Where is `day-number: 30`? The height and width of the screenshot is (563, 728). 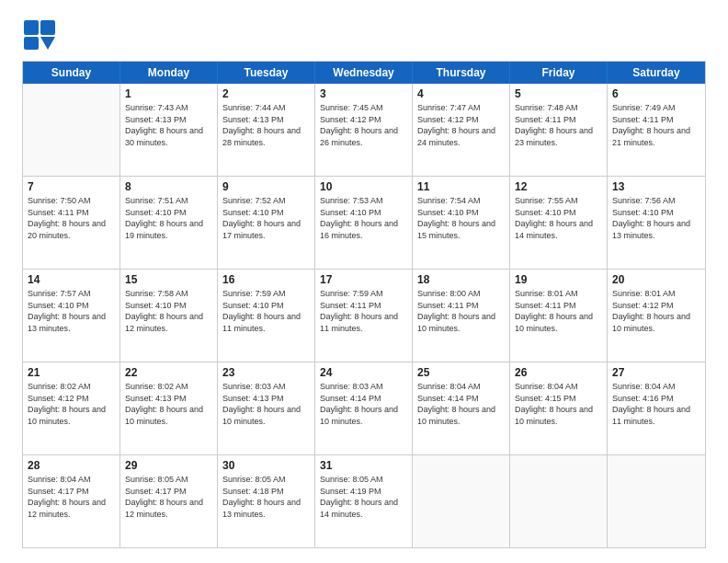 day-number: 30 is located at coordinates (267, 465).